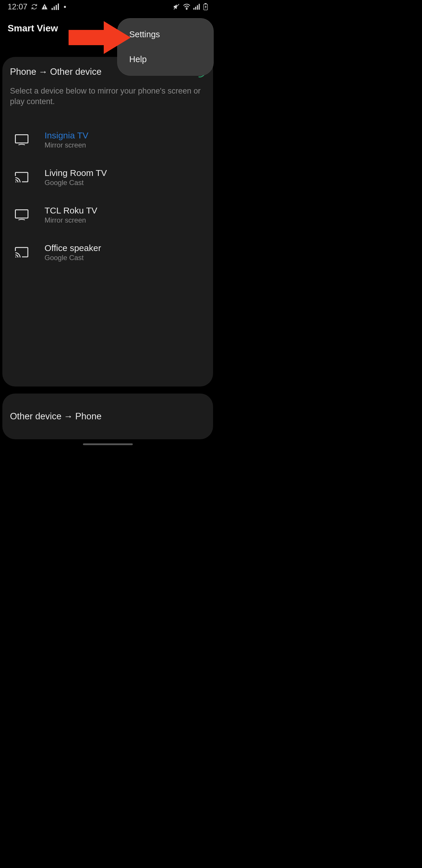 Image resolution: width=422 pixels, height=868 pixels. I want to click on direction-to: Other device, so click(76, 72).